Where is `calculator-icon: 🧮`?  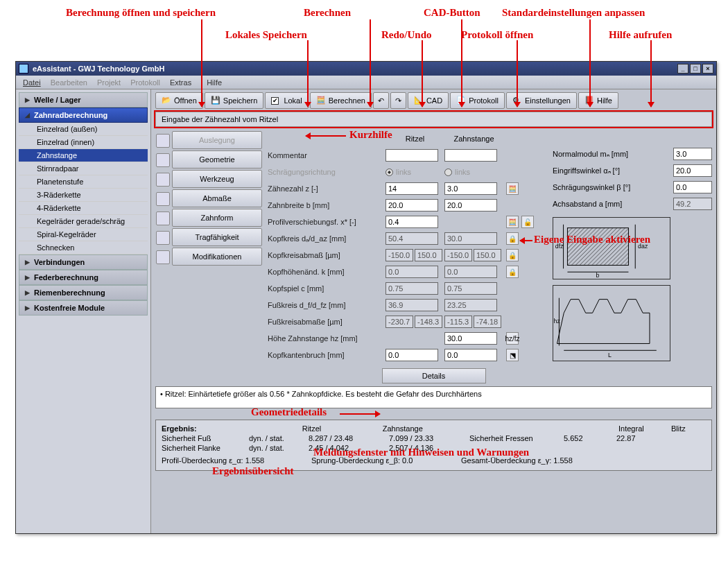
calculator-icon: 🧮 is located at coordinates (321, 101).